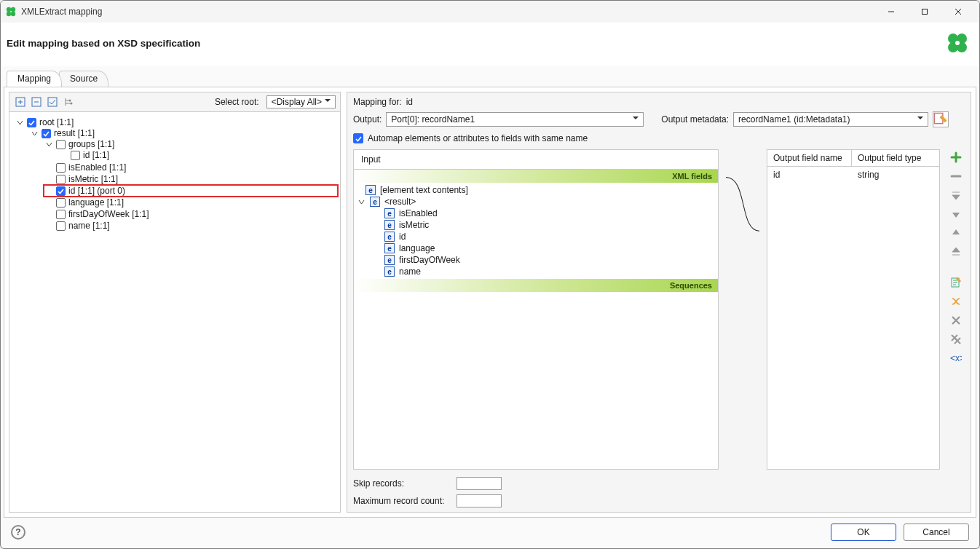 This screenshot has height=549, width=980. What do you see at coordinates (956, 157) in the screenshot?
I see `add-field-icon` at bounding box center [956, 157].